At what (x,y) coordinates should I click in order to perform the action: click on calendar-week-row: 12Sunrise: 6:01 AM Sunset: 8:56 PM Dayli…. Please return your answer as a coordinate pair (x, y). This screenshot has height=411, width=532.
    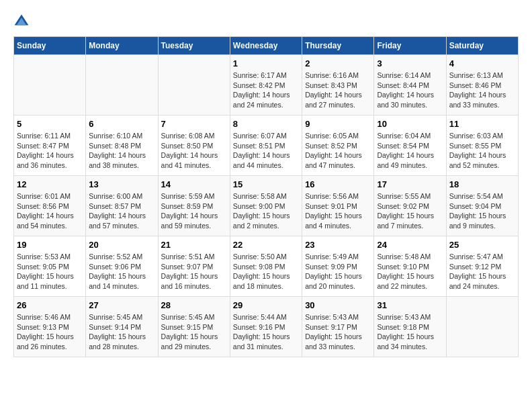
    Looking at the image, I should click on (266, 206).